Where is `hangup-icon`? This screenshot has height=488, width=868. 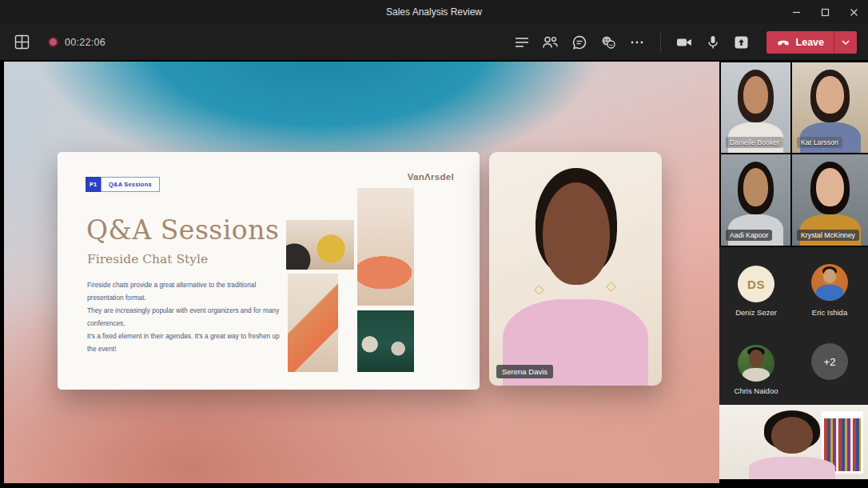
hangup-icon is located at coordinates (783, 42).